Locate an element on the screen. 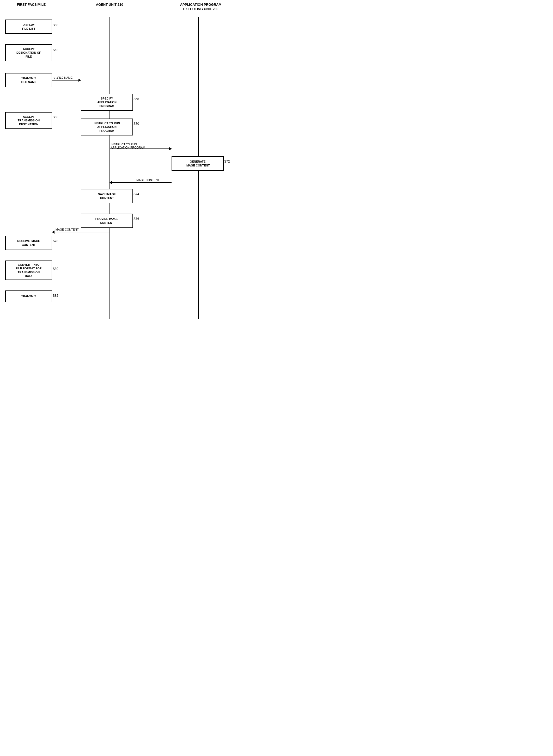 Image resolution: width=553 pixels, height=756 pixels. header-col1: FIRST FACSIMILE is located at coordinates (31, 5).